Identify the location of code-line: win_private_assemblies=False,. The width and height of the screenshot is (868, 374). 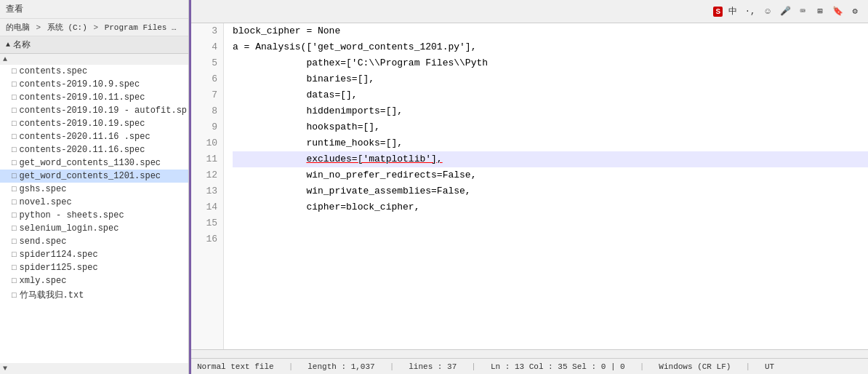
(550, 191).